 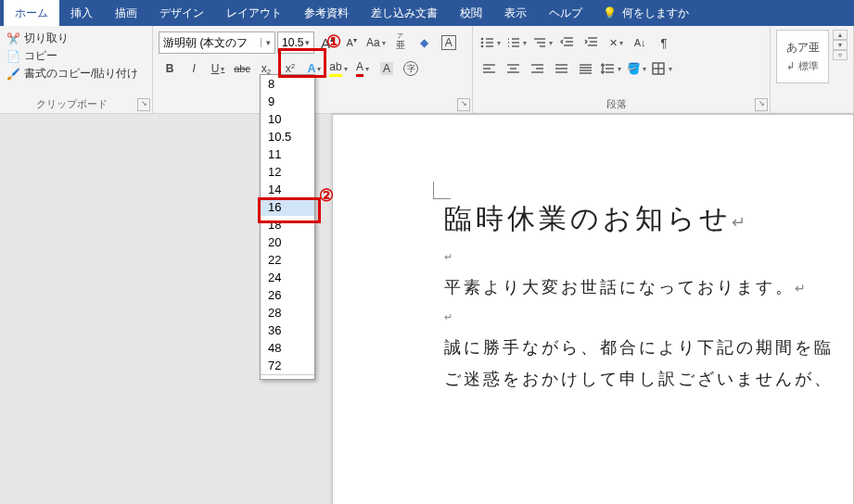 What do you see at coordinates (538, 69) in the screenshot?
I see `align-right-button` at bounding box center [538, 69].